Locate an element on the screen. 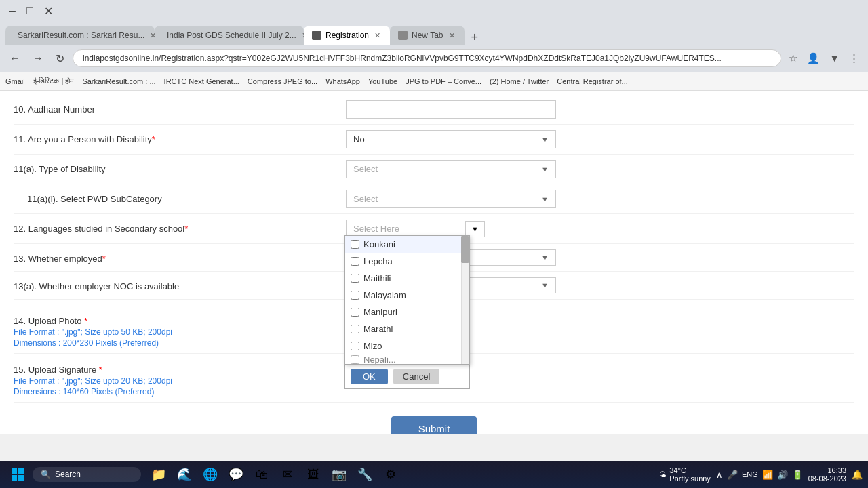 The width and height of the screenshot is (868, 488). bookmark-gmail: Gmail is located at coordinates (15, 81).